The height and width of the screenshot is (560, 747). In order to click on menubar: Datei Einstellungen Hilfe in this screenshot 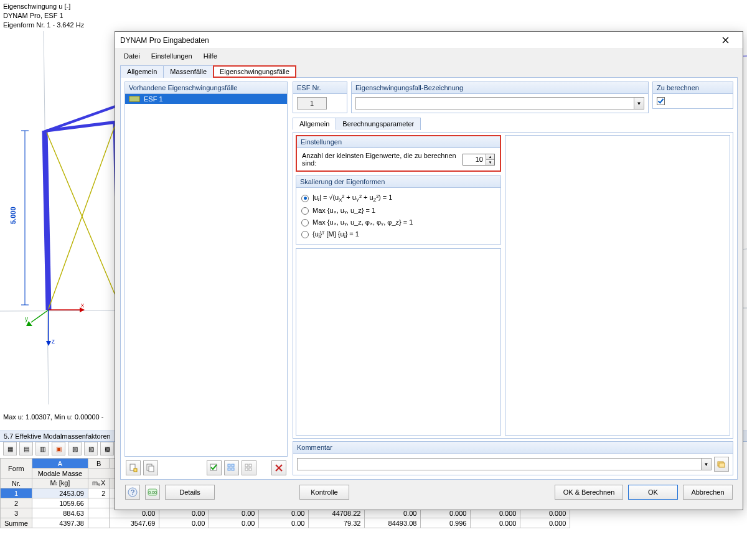, I will do `click(429, 56)`.